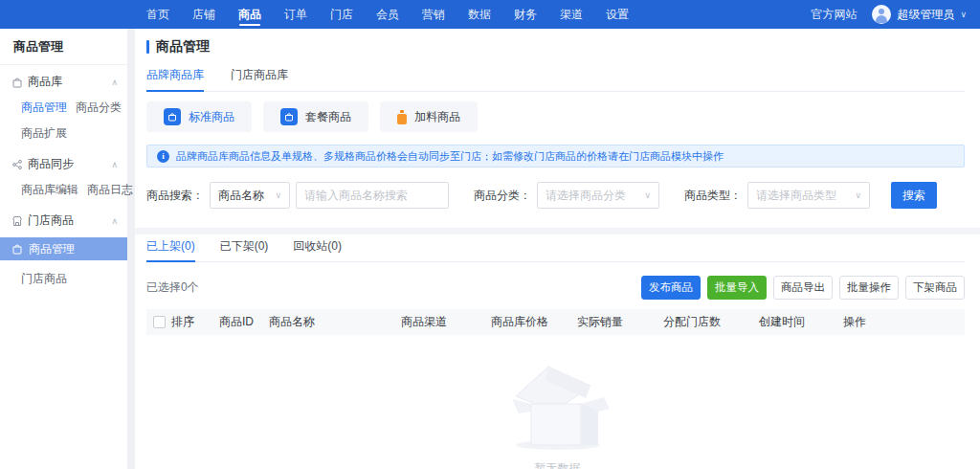  What do you see at coordinates (713, 195) in the screenshot?
I see `type-filter-label: 商品类型：` at bounding box center [713, 195].